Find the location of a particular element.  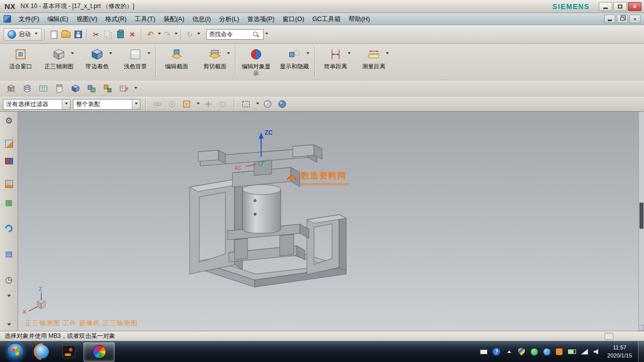

menu-assembly: 装配(A) is located at coordinates (174, 19).